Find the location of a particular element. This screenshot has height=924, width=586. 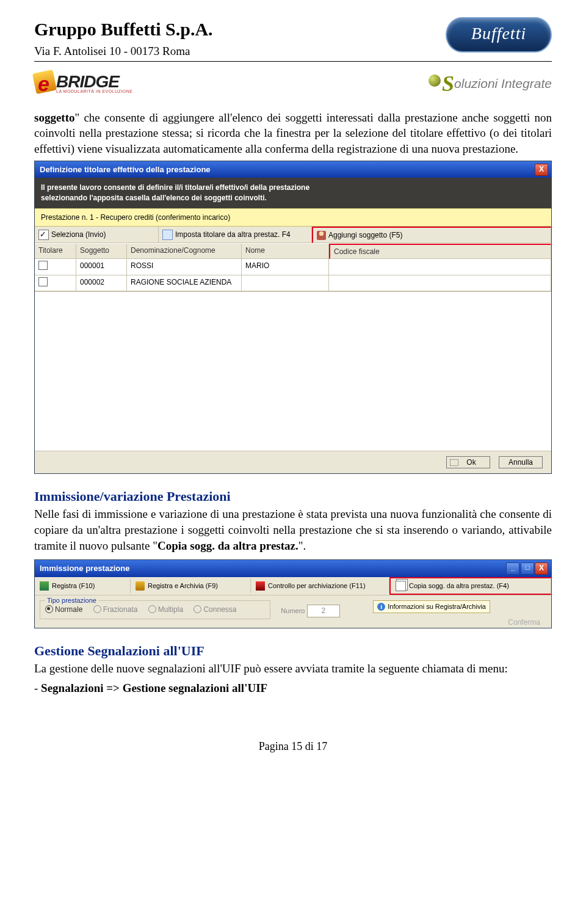

imposta-titolare-button: Imposta titolare da altra prestaz. F4 is located at coordinates (236, 235).